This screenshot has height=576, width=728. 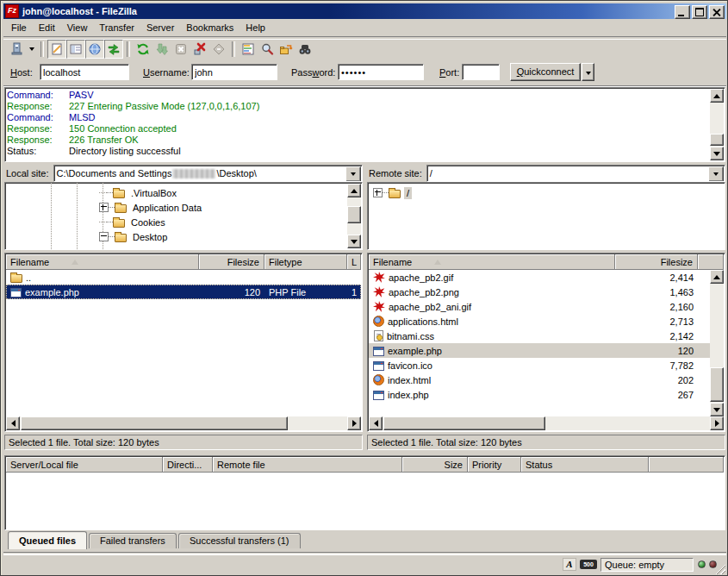 What do you see at coordinates (176, 193) in the screenshot?
I see `tree-item--virtualbox: .VirtualBox` at bounding box center [176, 193].